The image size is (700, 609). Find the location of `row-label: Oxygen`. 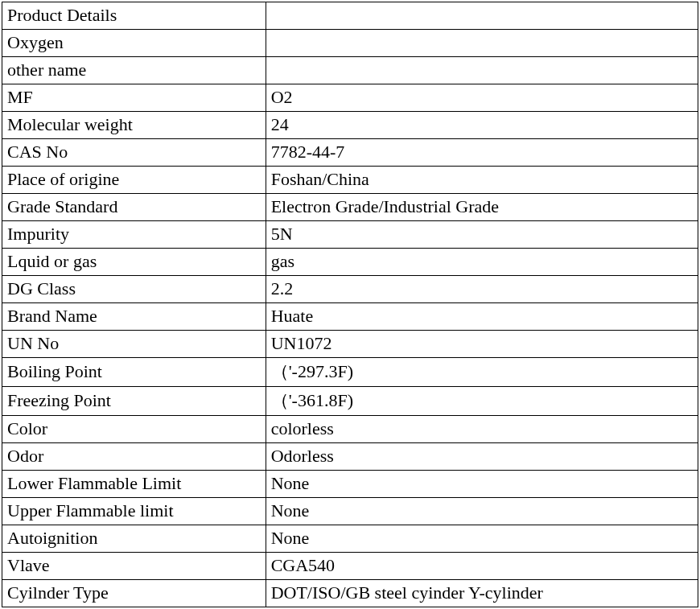

row-label: Oxygen is located at coordinates (134, 43).